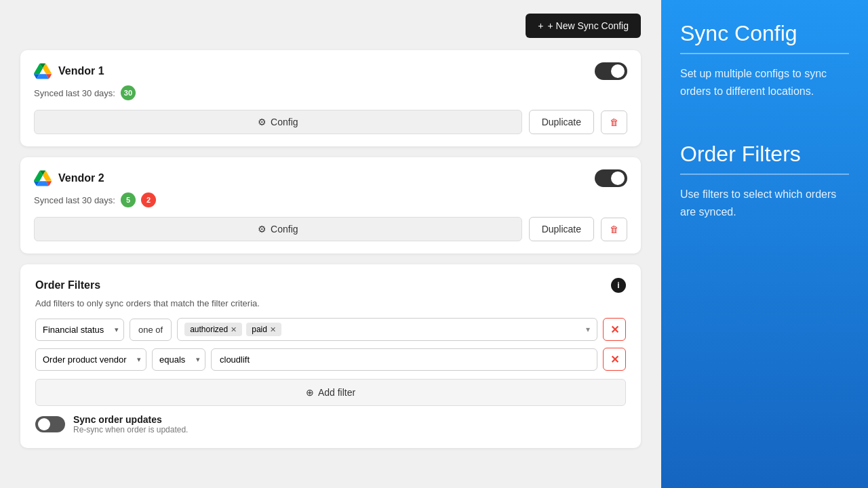 The width and height of the screenshot is (868, 488). What do you see at coordinates (561, 122) in the screenshot?
I see `vendor1-duplicate-button: Duplicate` at bounding box center [561, 122].